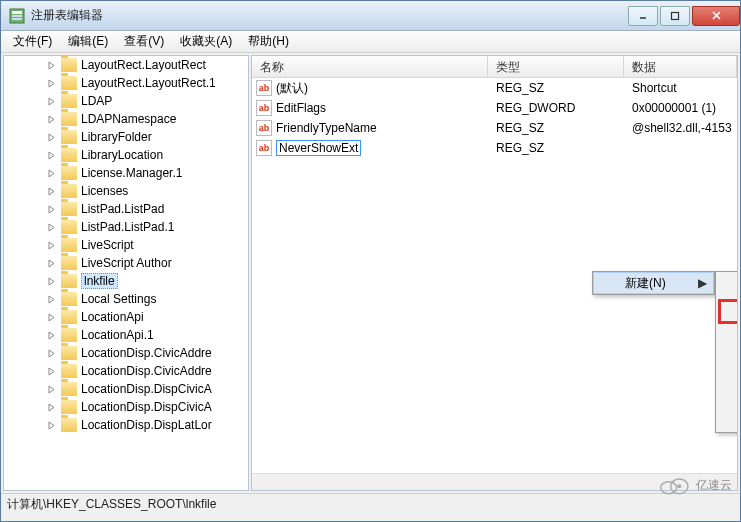 This screenshot has height=522, width=741. What do you see at coordinates (727, 355) in the screenshot?
I see `cm-dword-value: DWORD (32-位)值(D)` at bounding box center [727, 355].